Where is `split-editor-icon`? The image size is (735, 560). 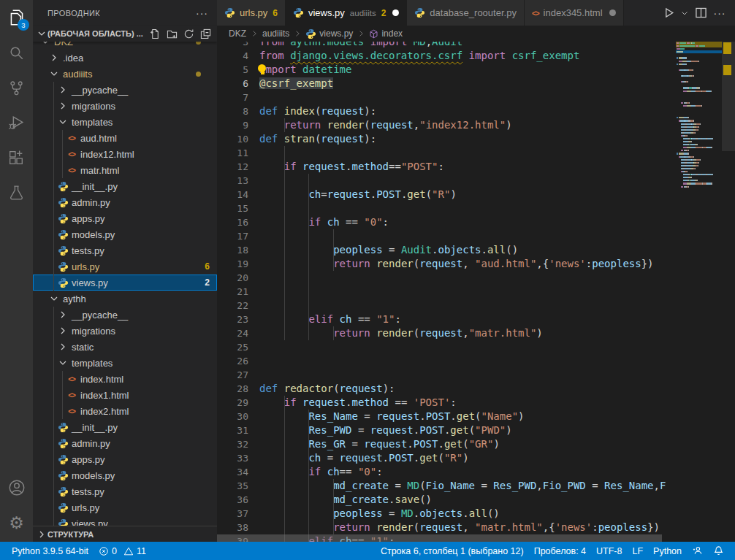 split-editor-icon is located at coordinates (701, 13).